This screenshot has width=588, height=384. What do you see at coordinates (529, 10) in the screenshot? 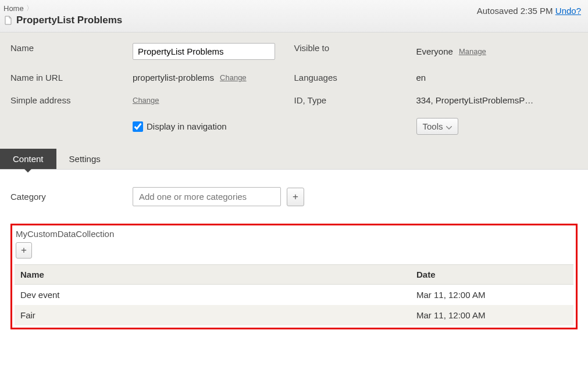
I see `autosave-status: Autosaved 2:35 PM Undo?` at bounding box center [529, 10].